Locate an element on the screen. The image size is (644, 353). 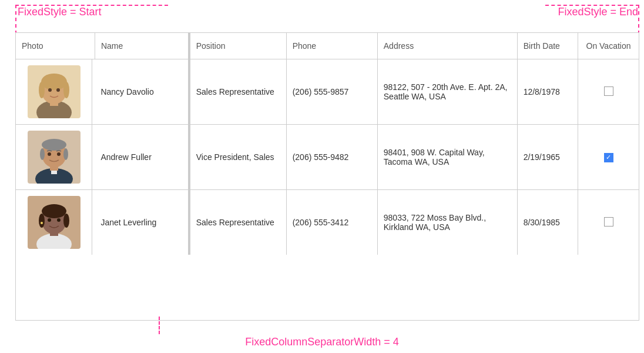
cell-phone-2: (206) 555-9482 is located at coordinates (331, 158).